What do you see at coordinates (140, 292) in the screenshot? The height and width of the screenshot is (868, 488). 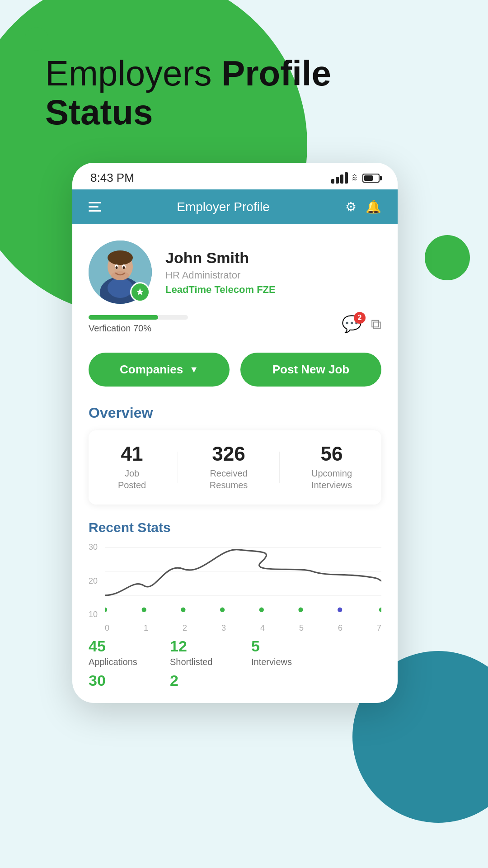 I see `star-badge: ★` at bounding box center [140, 292].